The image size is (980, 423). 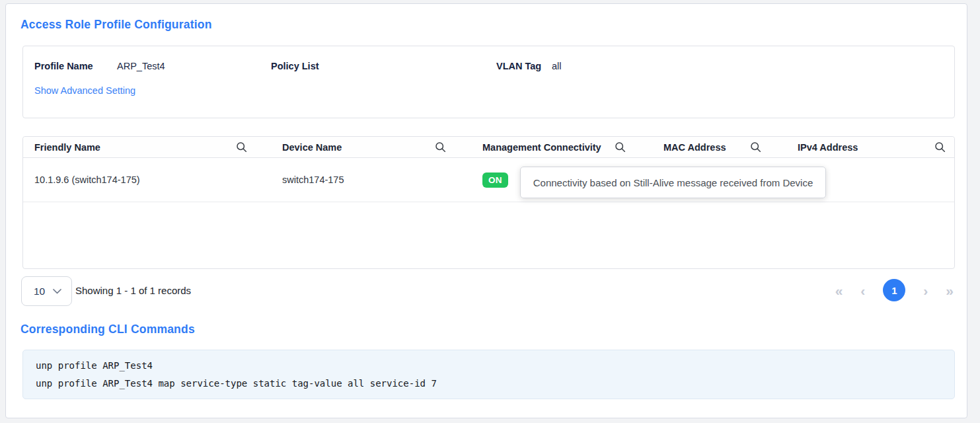 I want to click on column-label: Friendly Name, so click(x=62, y=147).